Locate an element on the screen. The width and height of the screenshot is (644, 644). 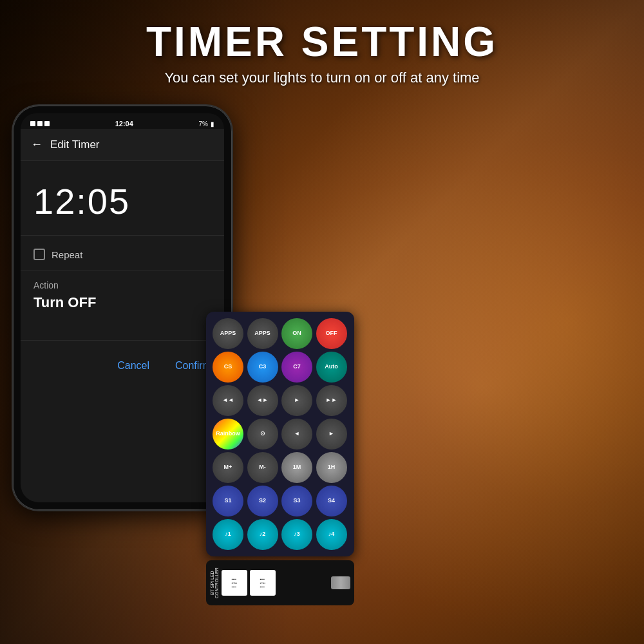
battery-percent: 7% is located at coordinates (204, 124).